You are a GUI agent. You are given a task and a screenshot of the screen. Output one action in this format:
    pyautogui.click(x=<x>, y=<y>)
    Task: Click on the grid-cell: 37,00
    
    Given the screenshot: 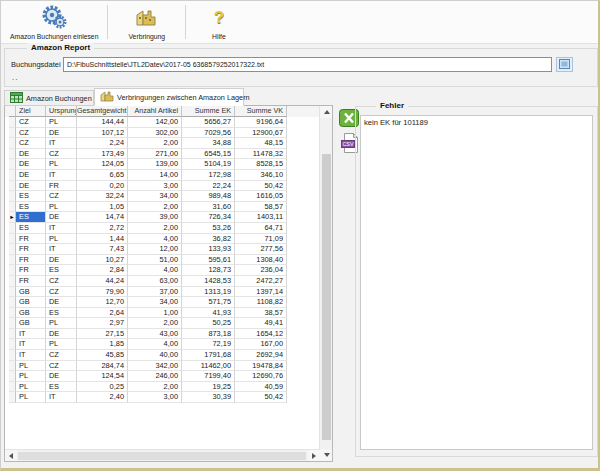 What is the action you would take?
    pyautogui.click(x=155, y=292)
    